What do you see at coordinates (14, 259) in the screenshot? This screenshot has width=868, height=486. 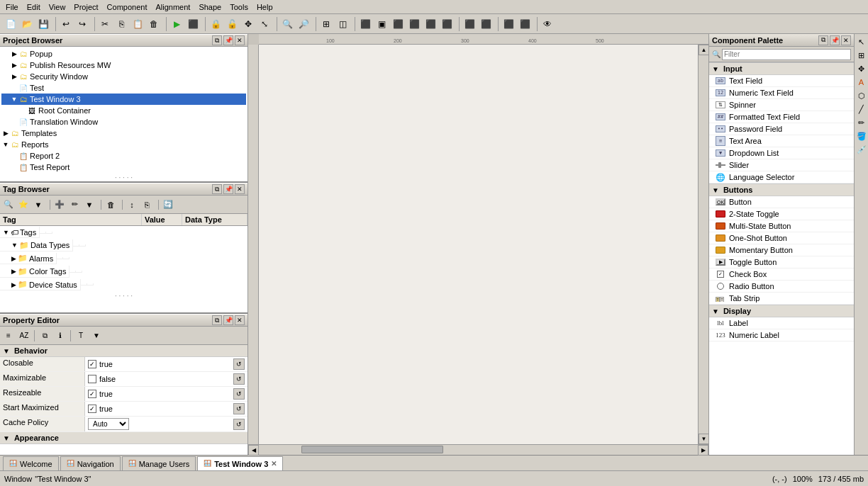 I see `expand-alarms: ▶` at bounding box center [14, 259].